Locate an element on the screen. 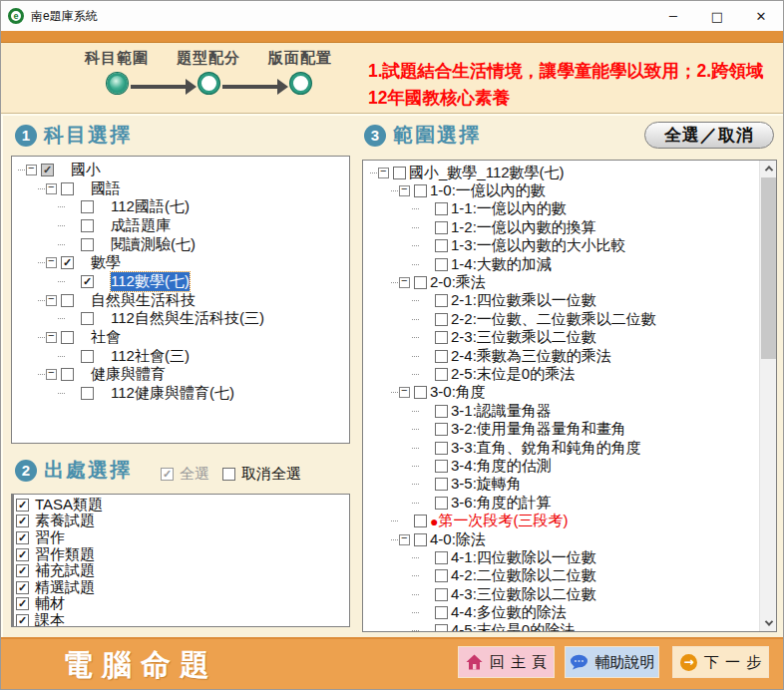  tree-item: 4-2:二位數除以二位數 is located at coordinates (563, 576).